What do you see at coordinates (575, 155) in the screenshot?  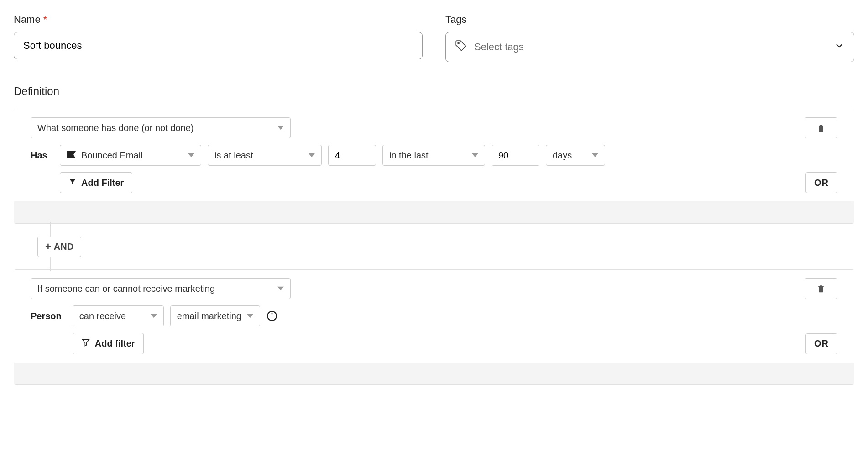 I see `unit-select: days` at bounding box center [575, 155].